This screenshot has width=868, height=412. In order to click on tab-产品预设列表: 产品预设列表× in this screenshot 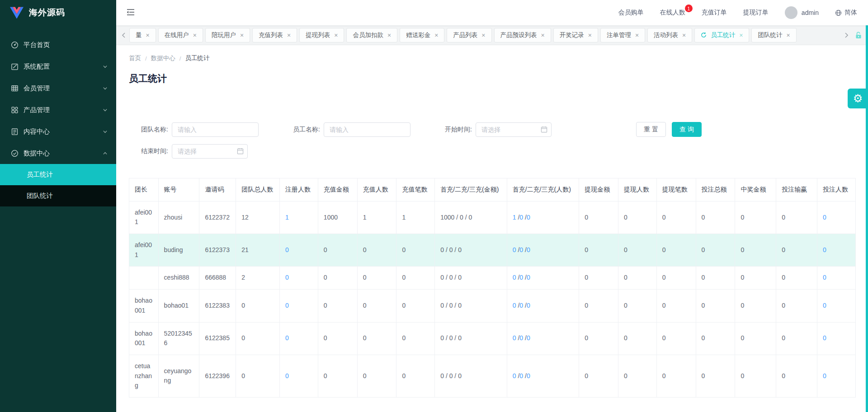, I will do `click(523, 35)`.